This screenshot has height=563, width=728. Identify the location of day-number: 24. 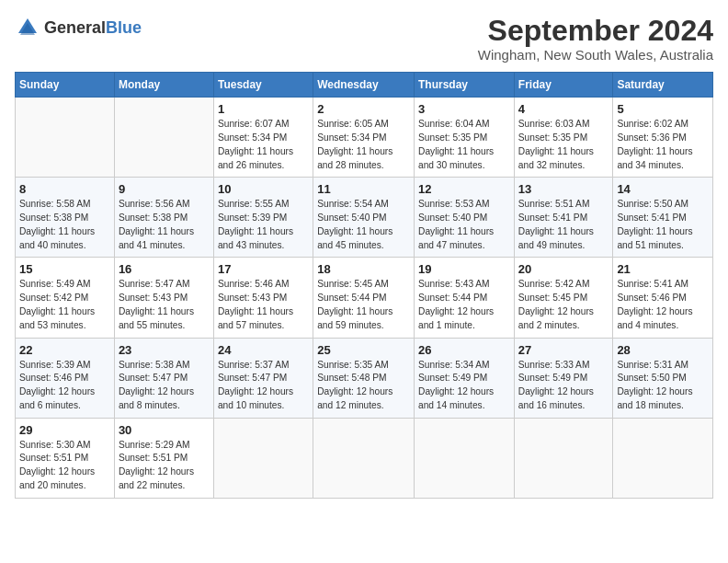
(263, 350).